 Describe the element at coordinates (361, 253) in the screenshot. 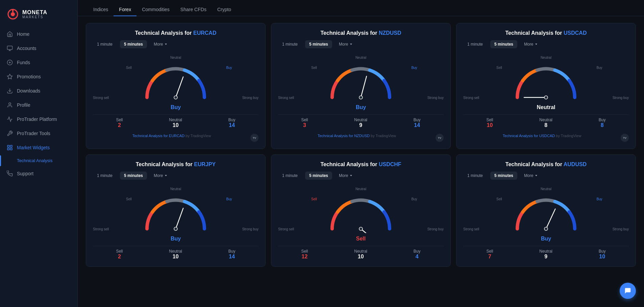

I see `stats-row-usdchf: Sell 12 Neutral 10 Buy 4` at that location.